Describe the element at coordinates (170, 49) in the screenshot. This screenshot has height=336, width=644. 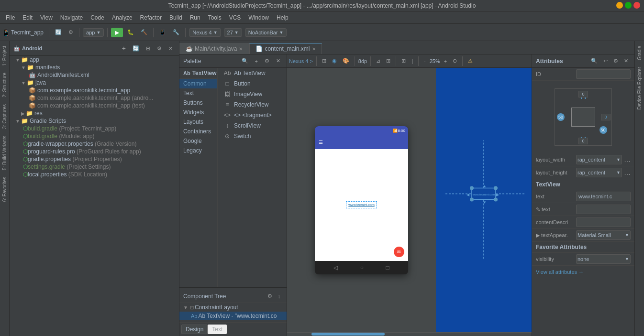
I see `hide-button: ✕` at that location.